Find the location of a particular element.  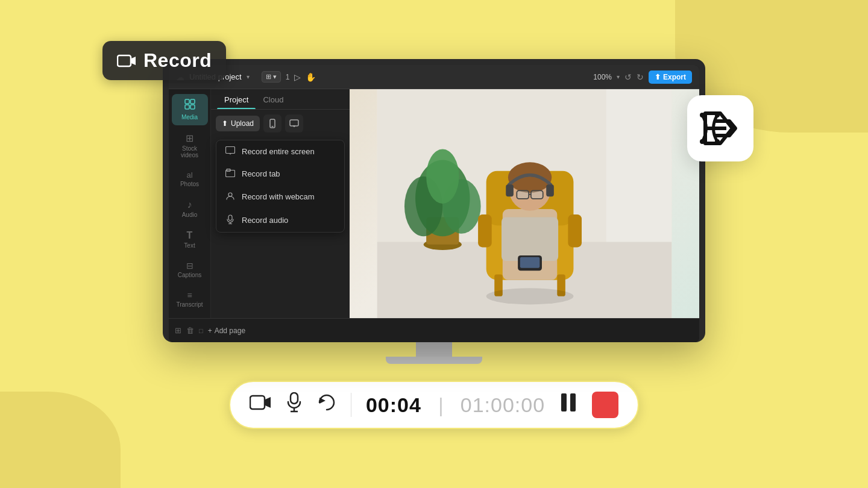

export-label: Export is located at coordinates (675, 77).